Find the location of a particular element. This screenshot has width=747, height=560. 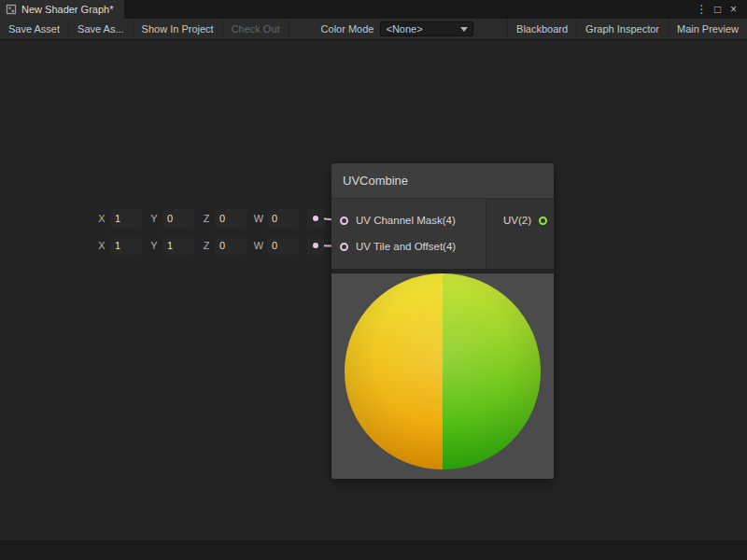

show-in-project-button: Show In Project is located at coordinates (178, 29).